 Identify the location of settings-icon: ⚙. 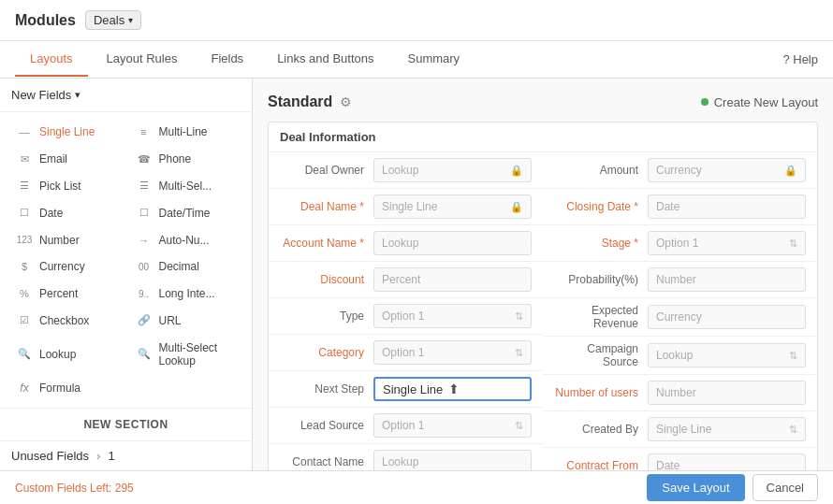
(346, 102).